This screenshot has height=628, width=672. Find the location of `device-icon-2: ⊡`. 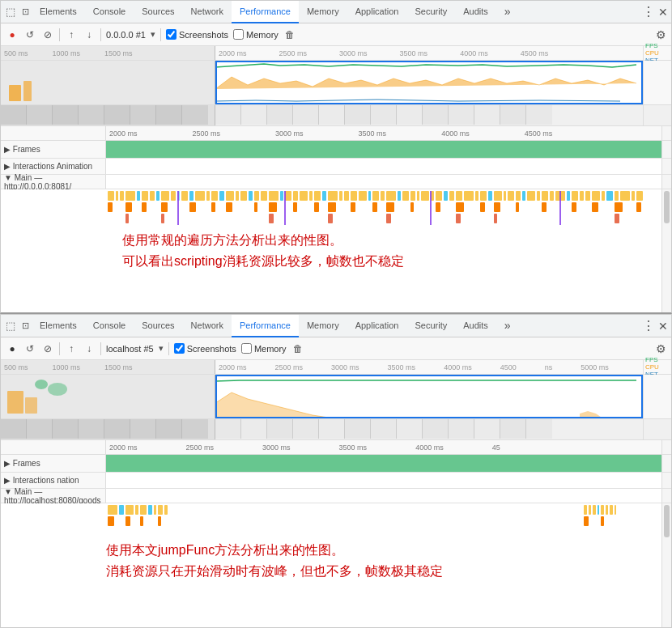

device-icon-2: ⊡ is located at coordinates (25, 326).